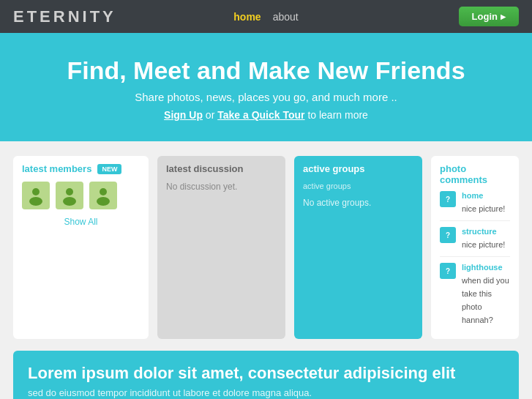 This screenshot has height=399, width=532. What do you see at coordinates (359, 168) in the screenshot?
I see `groups-header: active groups` at bounding box center [359, 168].